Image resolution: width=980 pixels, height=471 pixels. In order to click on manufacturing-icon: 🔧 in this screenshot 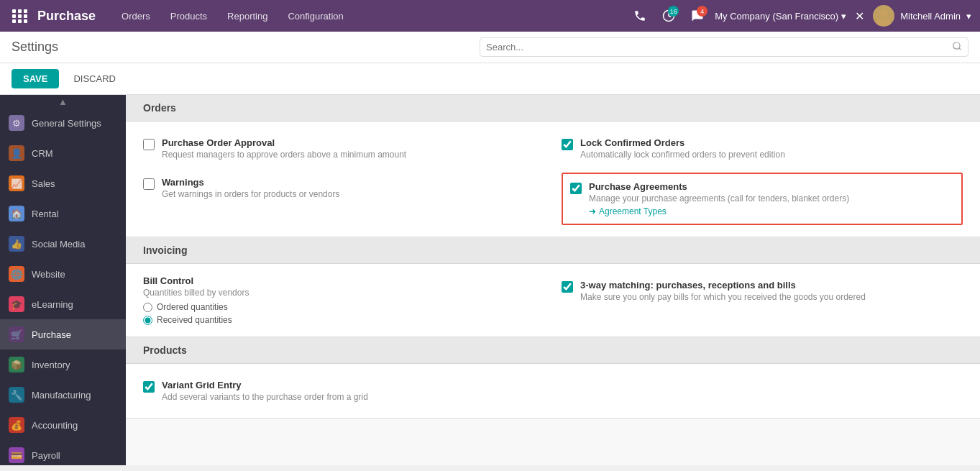, I will do `click(17, 395)`.